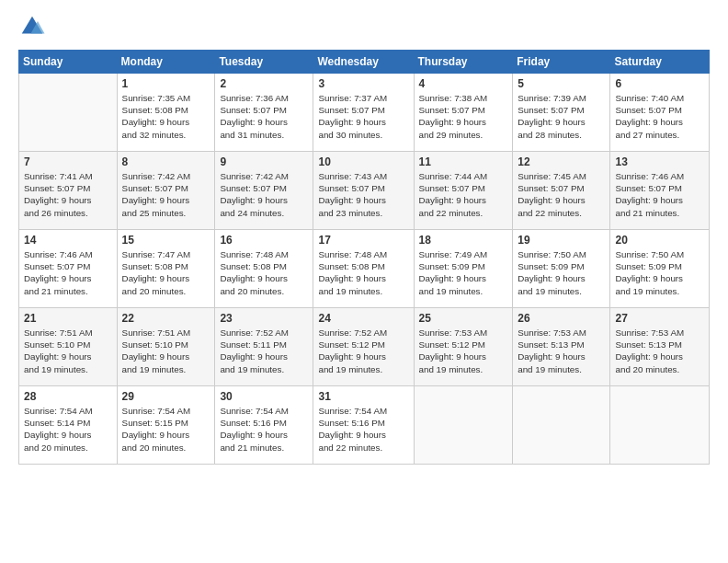  I want to click on day-info: Sunrise: 7:43 AM Sunset: 5:07 PM Dayligh…, so click(363, 195).